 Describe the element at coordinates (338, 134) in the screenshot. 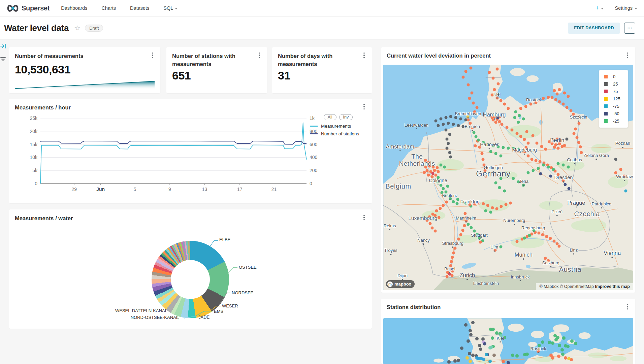

I see `legend-item: Number of stations` at that location.